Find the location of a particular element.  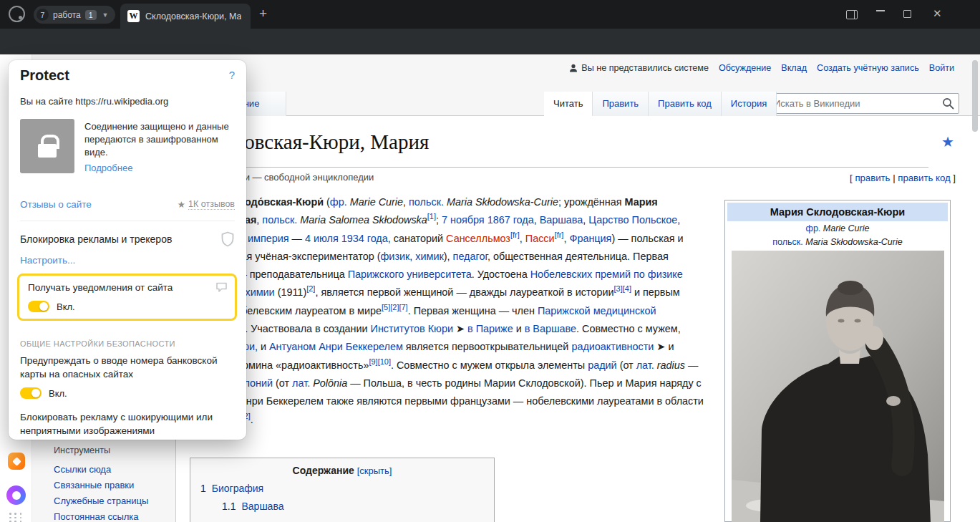

edit-source-link: править код is located at coordinates (923, 178).